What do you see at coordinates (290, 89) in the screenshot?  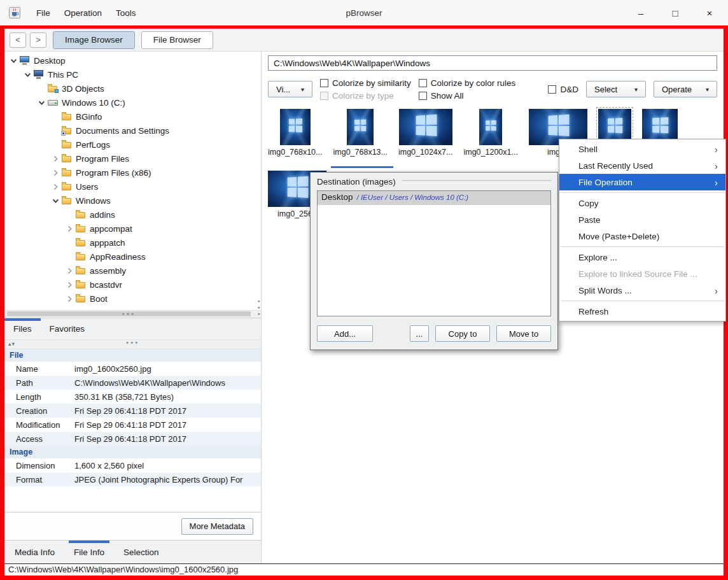 I see `view-button: Vi... ▾` at bounding box center [290, 89].